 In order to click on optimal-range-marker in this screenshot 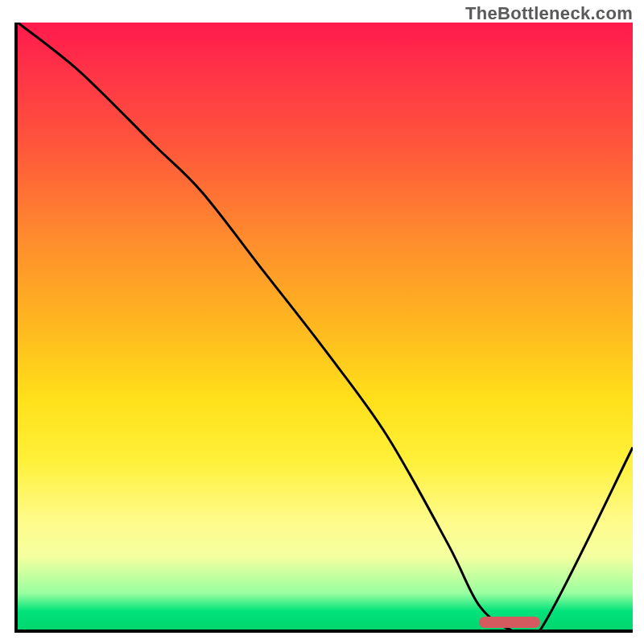, I will do `click(510, 622)`.